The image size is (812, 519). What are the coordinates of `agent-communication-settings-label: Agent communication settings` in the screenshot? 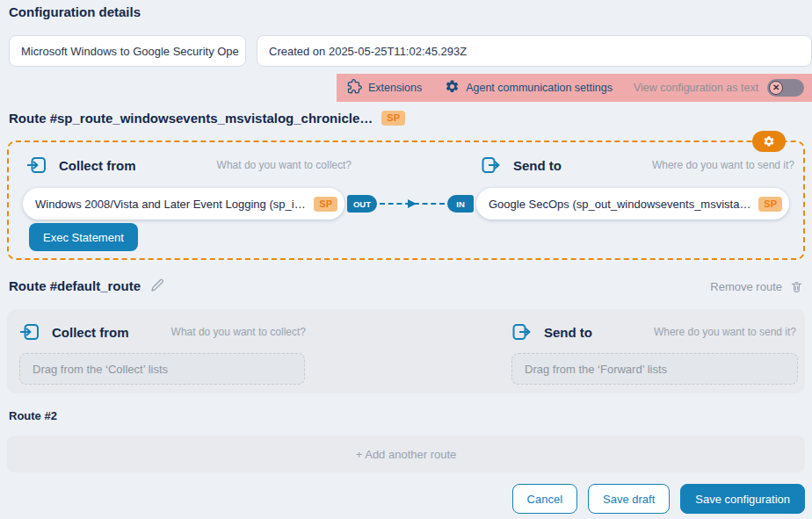 It's located at (540, 88).